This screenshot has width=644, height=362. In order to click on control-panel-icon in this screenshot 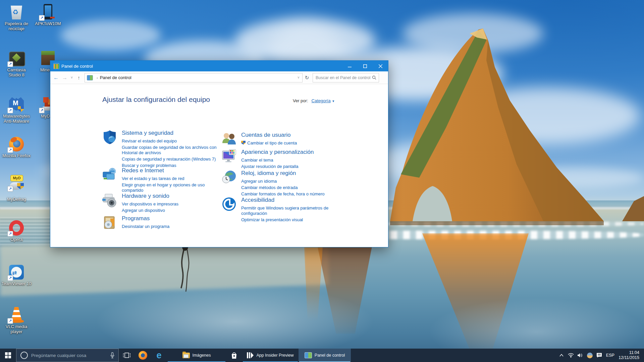, I will do `click(56, 66)`.